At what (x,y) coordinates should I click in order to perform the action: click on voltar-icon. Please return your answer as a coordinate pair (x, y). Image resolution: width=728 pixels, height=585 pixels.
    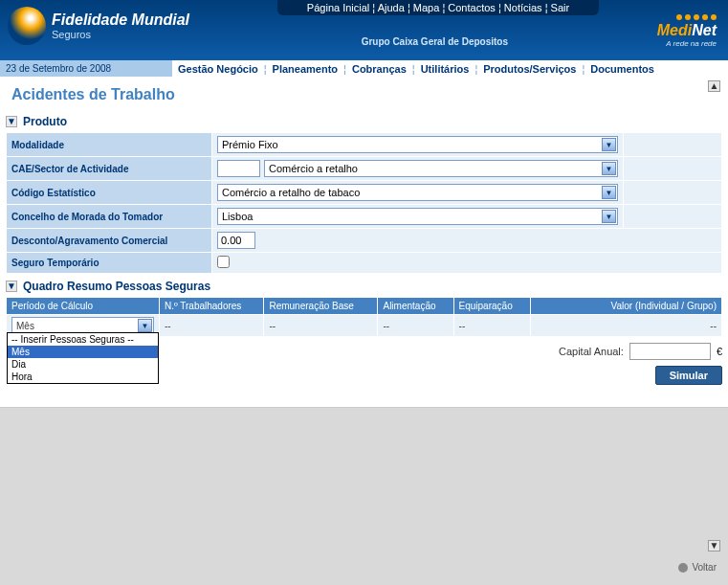
    Looking at the image, I should click on (683, 568).